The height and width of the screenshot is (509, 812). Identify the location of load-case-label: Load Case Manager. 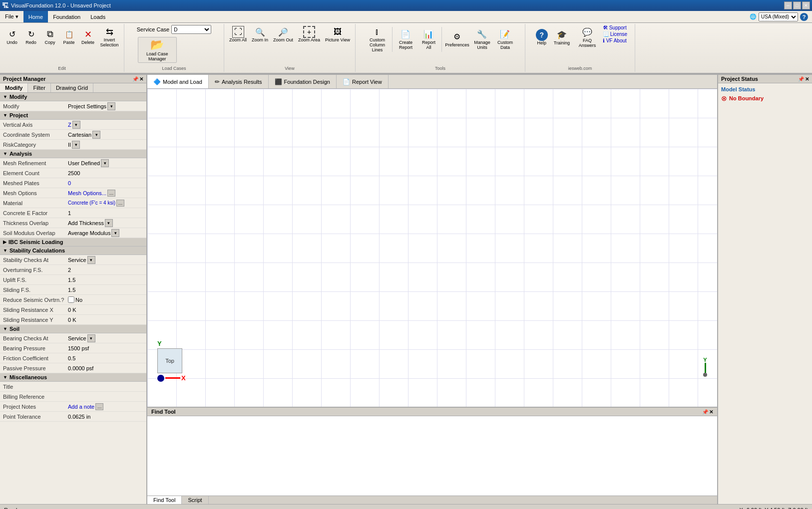
(157, 56).